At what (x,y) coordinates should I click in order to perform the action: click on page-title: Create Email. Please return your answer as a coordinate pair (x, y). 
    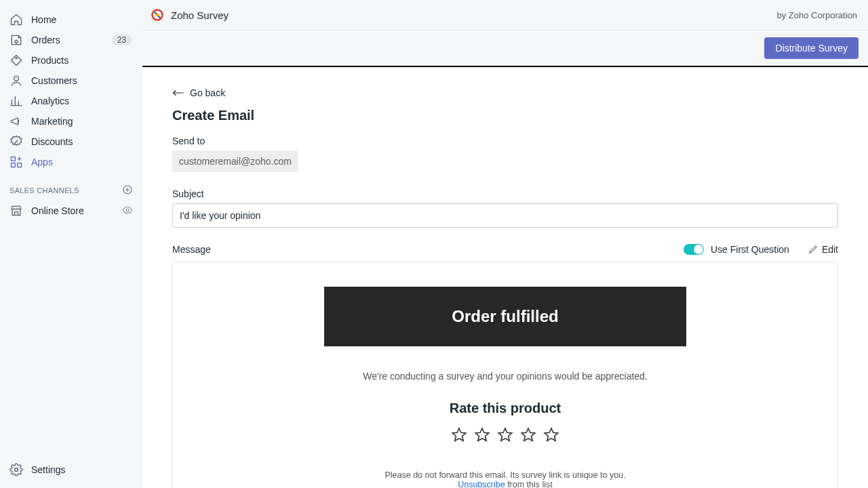
    Looking at the image, I should click on (505, 115).